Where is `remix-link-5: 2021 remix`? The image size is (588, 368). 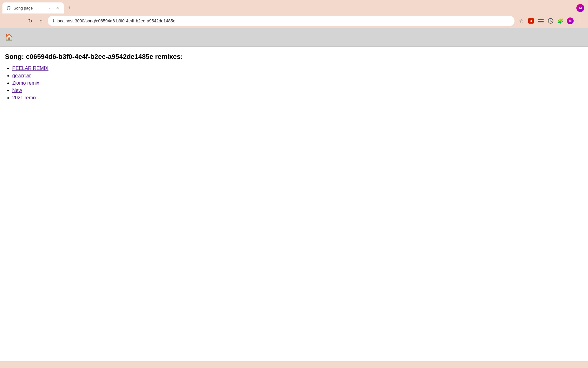
remix-link-5: 2021 remix is located at coordinates (24, 98).